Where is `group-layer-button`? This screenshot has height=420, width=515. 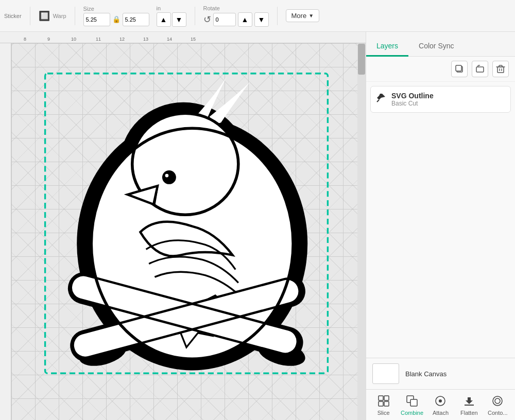 group-layer-button is located at coordinates (480, 69).